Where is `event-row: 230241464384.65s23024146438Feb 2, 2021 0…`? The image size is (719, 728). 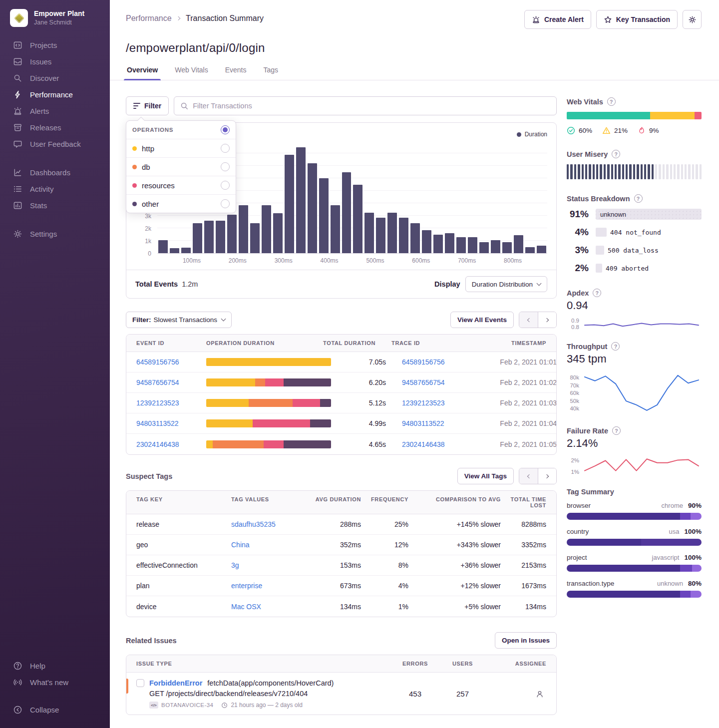 event-row: 230241464384.65s23024146438Feb 2, 2021 0… is located at coordinates (342, 444).